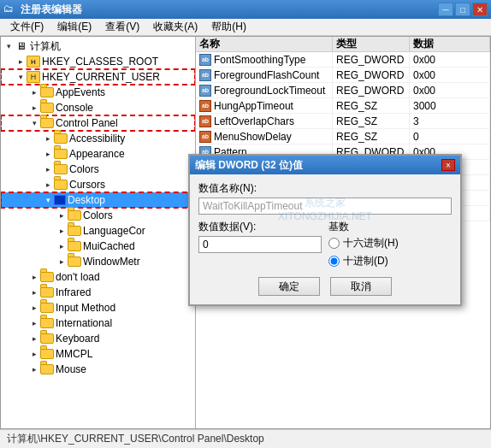 The width and height of the screenshot is (491, 448). What do you see at coordinates (61, 169) in the screenshot?
I see `folder-colors-icon` at bounding box center [61, 169].